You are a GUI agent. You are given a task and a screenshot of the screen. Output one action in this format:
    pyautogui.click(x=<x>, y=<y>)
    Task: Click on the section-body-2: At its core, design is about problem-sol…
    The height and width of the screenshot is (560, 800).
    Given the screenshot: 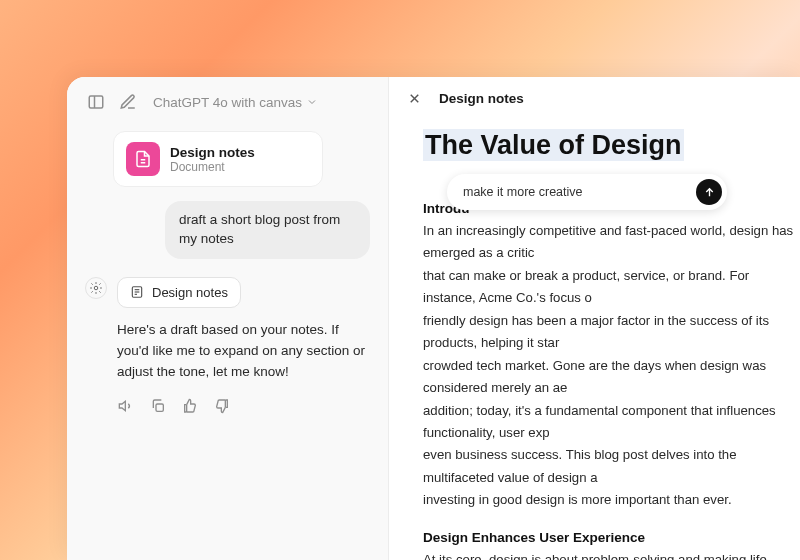 What is the action you would take?
    pyautogui.click(x=612, y=554)
    